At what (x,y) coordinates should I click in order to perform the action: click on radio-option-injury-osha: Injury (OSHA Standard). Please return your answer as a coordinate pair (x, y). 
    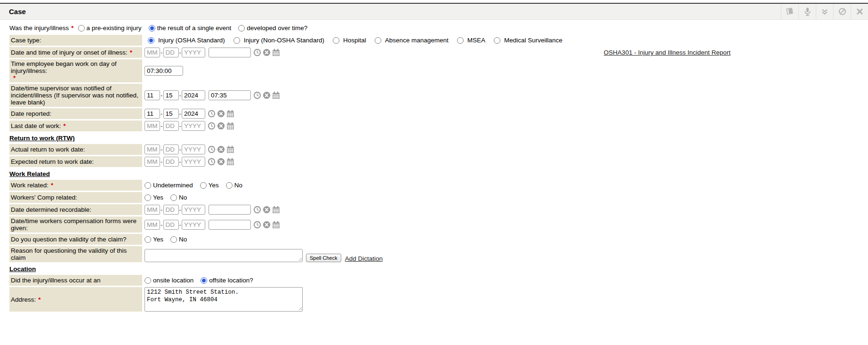
    Looking at the image, I should click on (186, 40).